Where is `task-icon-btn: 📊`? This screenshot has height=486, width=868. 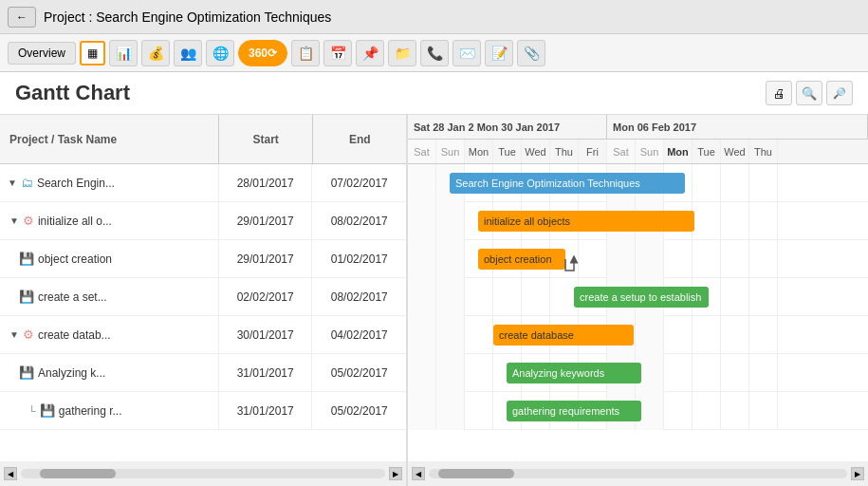
task-icon-btn: 📊 is located at coordinates (123, 53).